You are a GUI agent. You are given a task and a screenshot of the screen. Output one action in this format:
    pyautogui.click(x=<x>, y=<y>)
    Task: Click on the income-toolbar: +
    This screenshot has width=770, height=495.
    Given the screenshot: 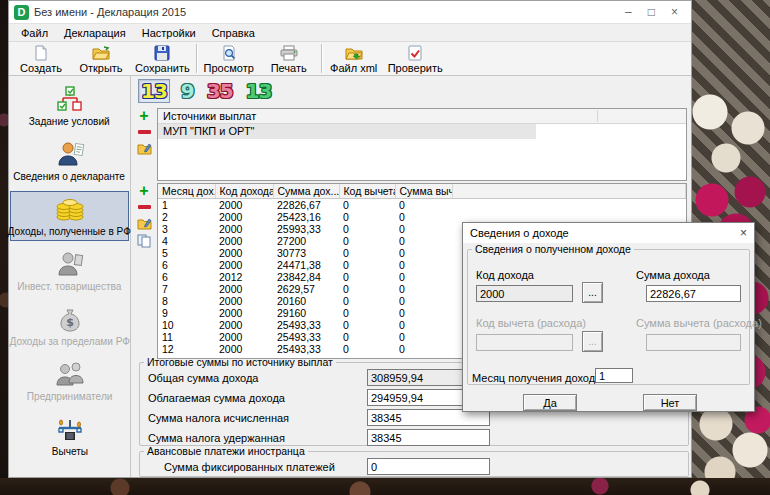 What is the action you would take?
    pyautogui.click(x=144, y=271)
    